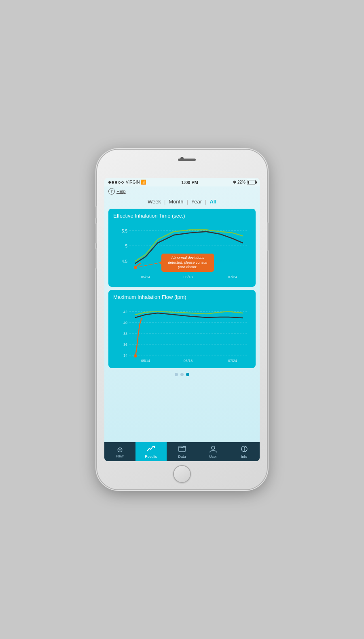 The width and height of the screenshot is (364, 639). What do you see at coordinates (182, 334) in the screenshot?
I see `chart2-svg: 42 40 38 36 34` at bounding box center [182, 334].